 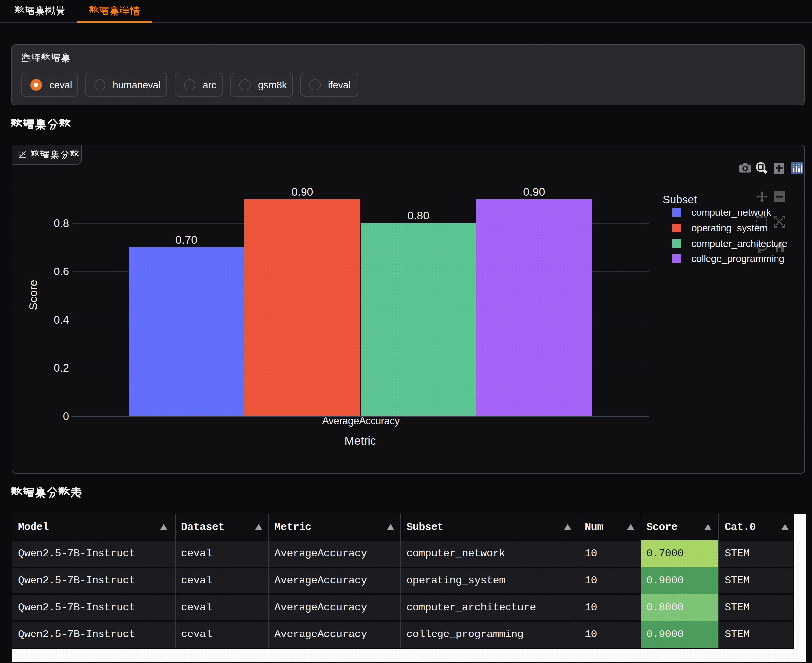 I want to click on svg-text: 0.6, so click(x=62, y=271).